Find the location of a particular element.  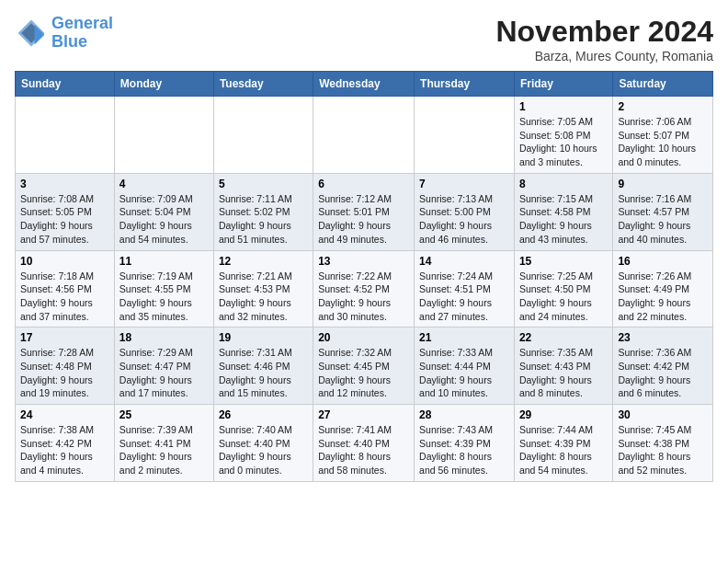

logo-text: General Blue is located at coordinates (83, 33).